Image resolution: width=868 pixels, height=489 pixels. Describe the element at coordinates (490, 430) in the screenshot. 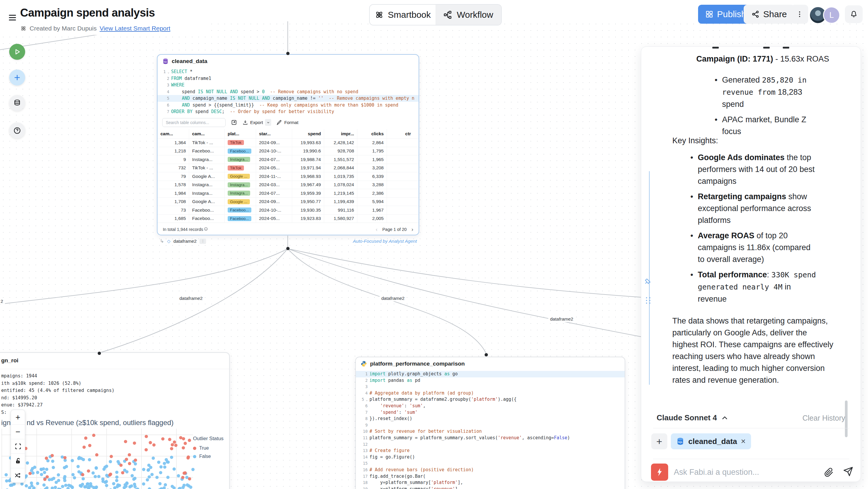

I see `python-code-editor: 1import plotly.graph_objects as go2impor…` at that location.